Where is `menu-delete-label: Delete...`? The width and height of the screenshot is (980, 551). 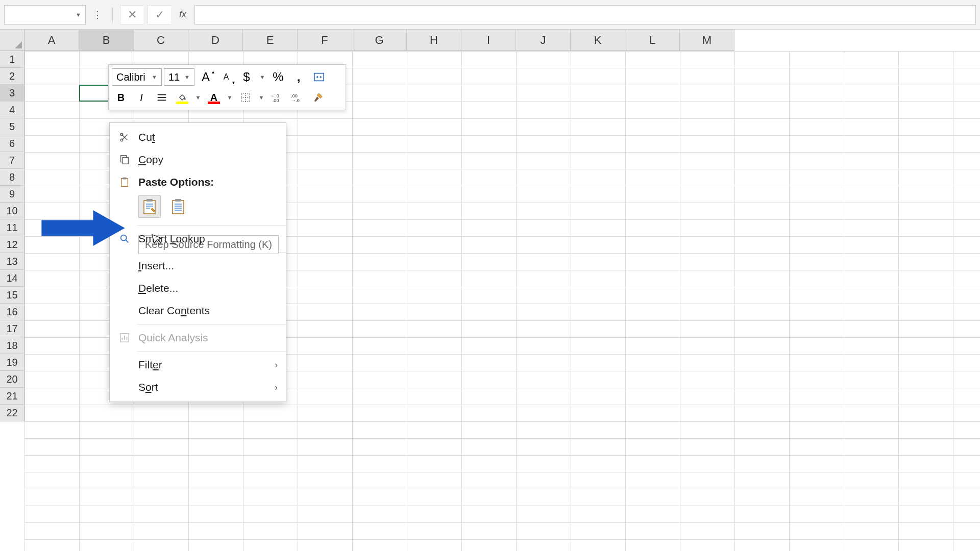
menu-delete-label: Delete... is located at coordinates (158, 288).